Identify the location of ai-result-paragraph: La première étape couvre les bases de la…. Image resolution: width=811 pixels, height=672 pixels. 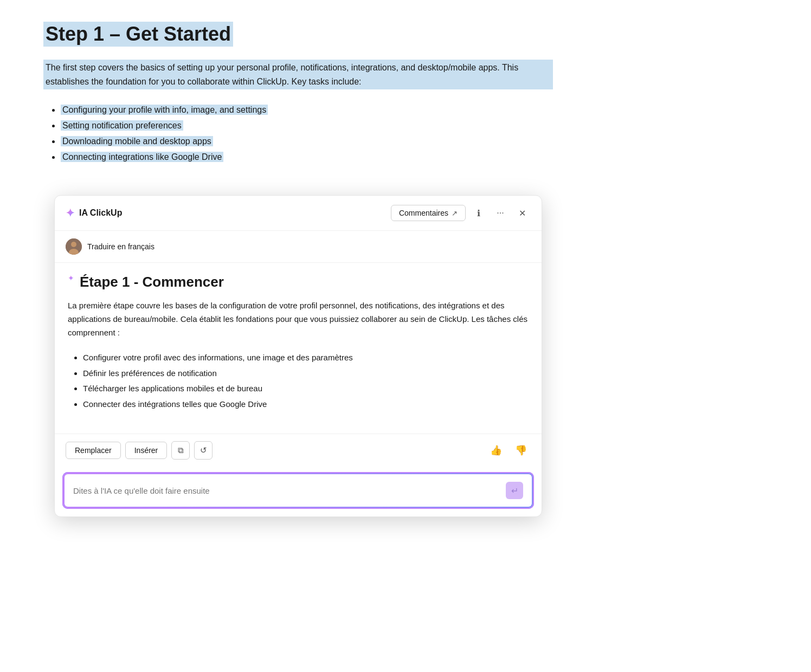
(298, 319).